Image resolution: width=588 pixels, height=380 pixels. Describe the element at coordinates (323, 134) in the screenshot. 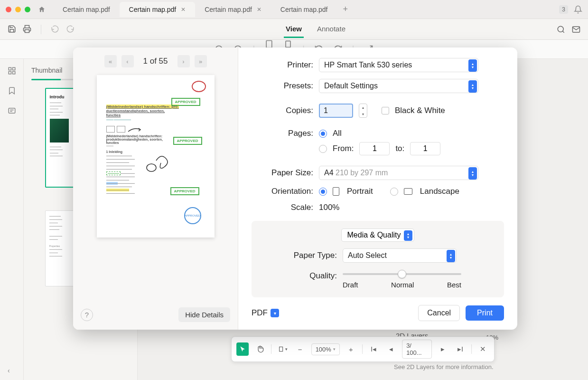

I see `pages-all-radio` at that location.